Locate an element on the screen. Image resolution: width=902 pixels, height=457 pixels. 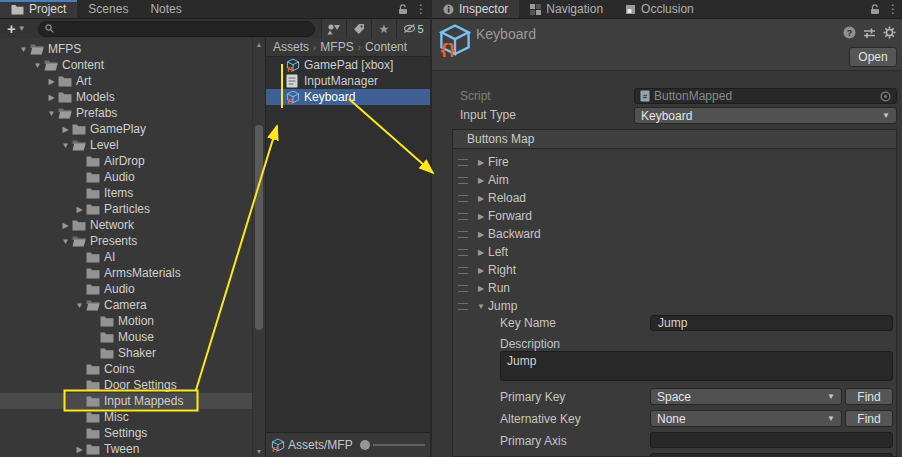
buttons-map-row: ▼Jump is located at coordinates (674, 306).